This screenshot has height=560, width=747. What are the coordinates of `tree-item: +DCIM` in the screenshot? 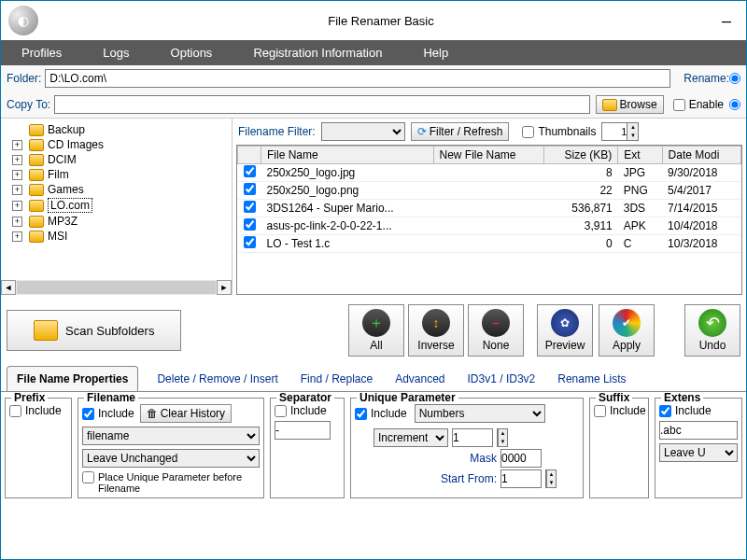 It's located at (131, 160).